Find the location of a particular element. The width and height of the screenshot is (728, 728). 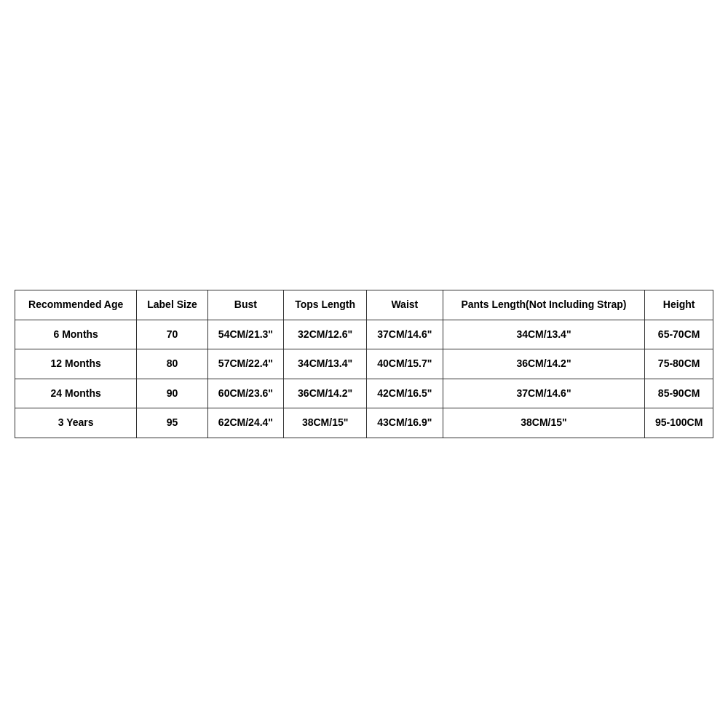

table-header-row: Recommended Age Label Size Bust Tops Len… is located at coordinates (364, 306).